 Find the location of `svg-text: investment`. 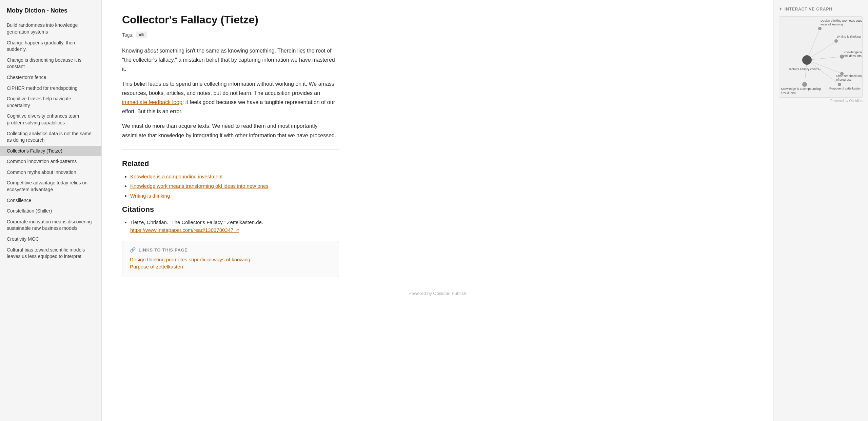

svg-text: investment is located at coordinates (788, 93).